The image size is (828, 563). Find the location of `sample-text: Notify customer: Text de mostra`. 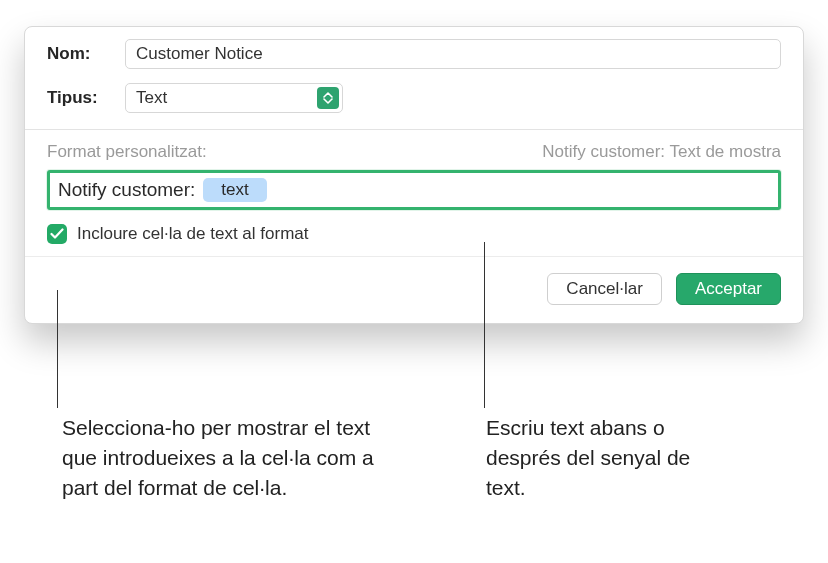

sample-text: Notify customer: Text de mostra is located at coordinates (662, 152).